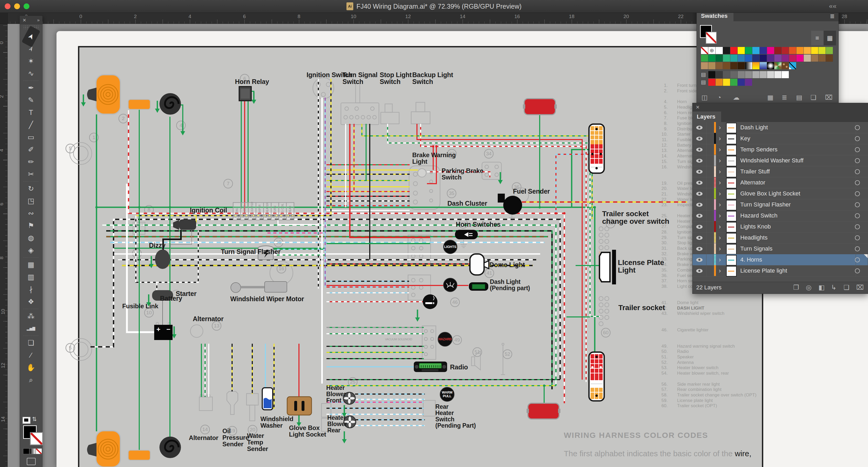  What do you see at coordinates (32, 451) in the screenshot?
I see `gradient-mode-button` at bounding box center [32, 451].